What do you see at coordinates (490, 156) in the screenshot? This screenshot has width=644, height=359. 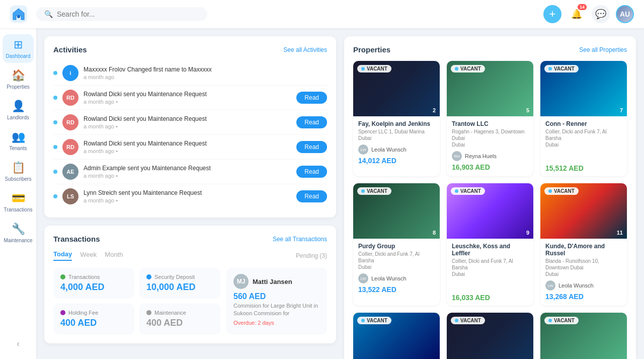 I see `property-owner: RH Reyna Huels` at bounding box center [490, 156].